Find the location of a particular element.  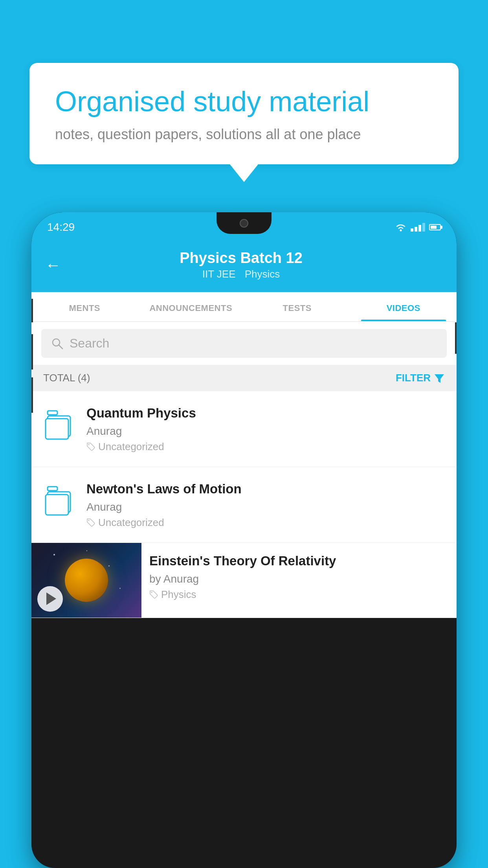

camera is located at coordinates (244, 223).